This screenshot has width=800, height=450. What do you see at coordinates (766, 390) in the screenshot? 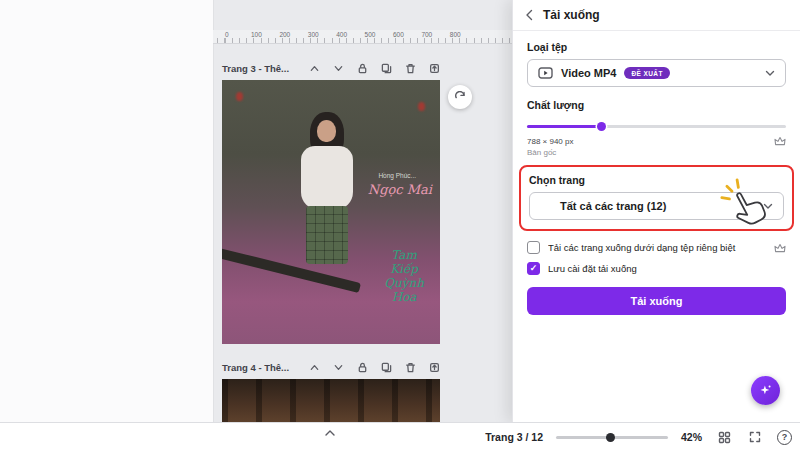
I see `magic-assistant-button` at bounding box center [766, 390].